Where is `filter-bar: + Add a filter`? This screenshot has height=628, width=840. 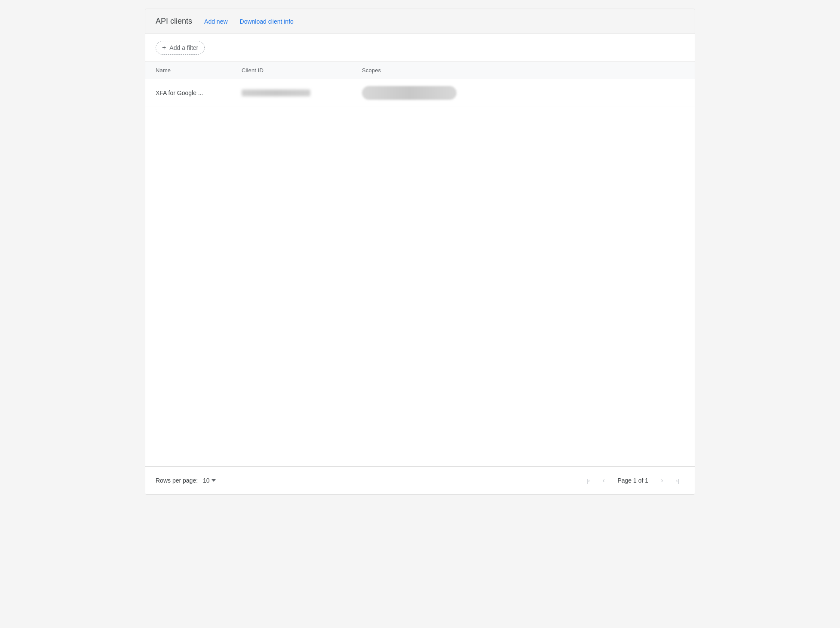
filter-bar: + Add a filter is located at coordinates (420, 48).